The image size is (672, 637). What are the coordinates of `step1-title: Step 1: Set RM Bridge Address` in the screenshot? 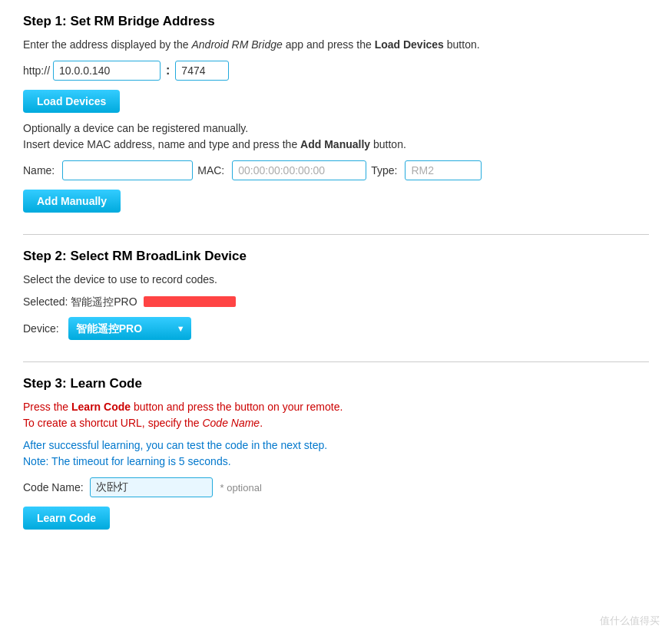 It's located at (336, 21).